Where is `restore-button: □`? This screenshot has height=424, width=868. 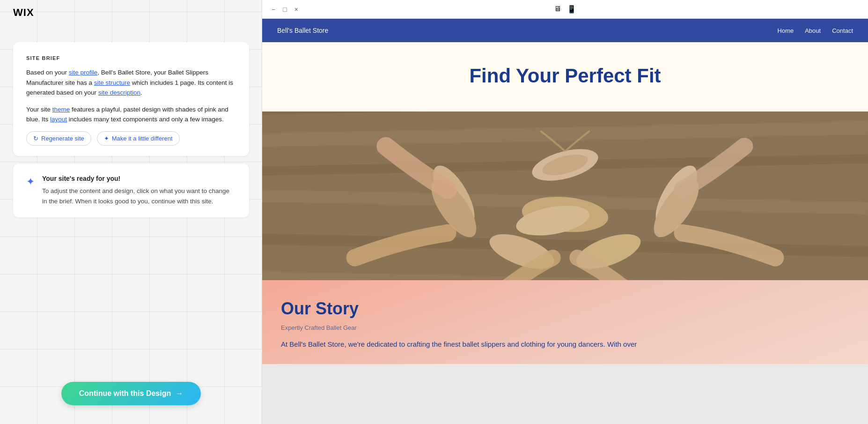 restore-button: □ is located at coordinates (285, 9).